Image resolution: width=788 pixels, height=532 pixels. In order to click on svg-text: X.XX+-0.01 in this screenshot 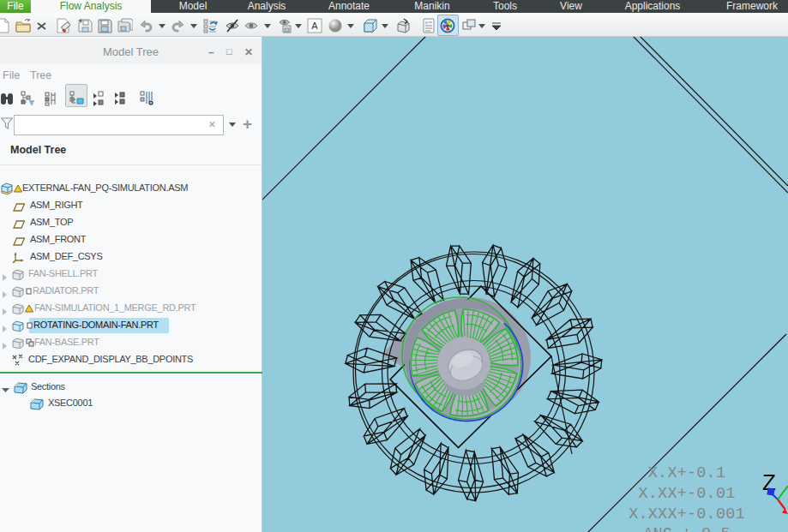, I will do `click(686, 493)`.